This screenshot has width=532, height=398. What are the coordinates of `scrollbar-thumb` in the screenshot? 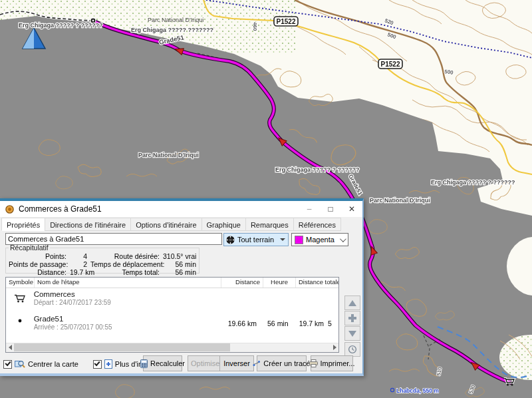 It's located at (122, 347).